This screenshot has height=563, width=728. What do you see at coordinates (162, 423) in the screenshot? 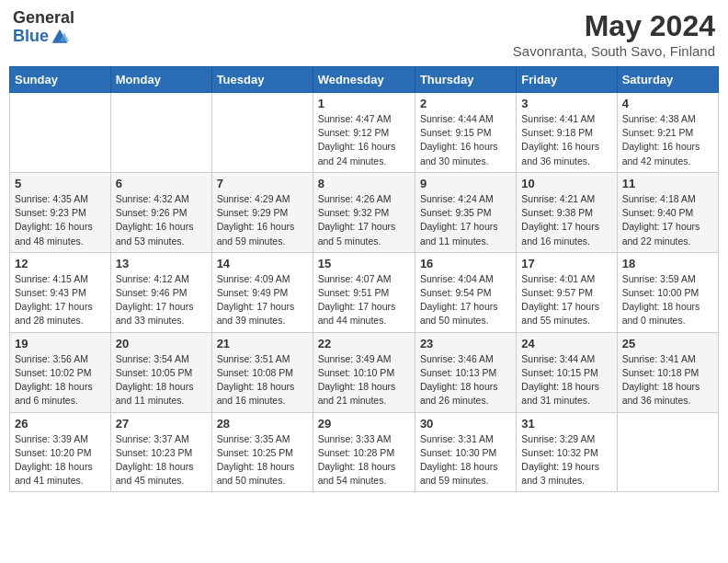
I see `day-number: 27` at bounding box center [162, 423].